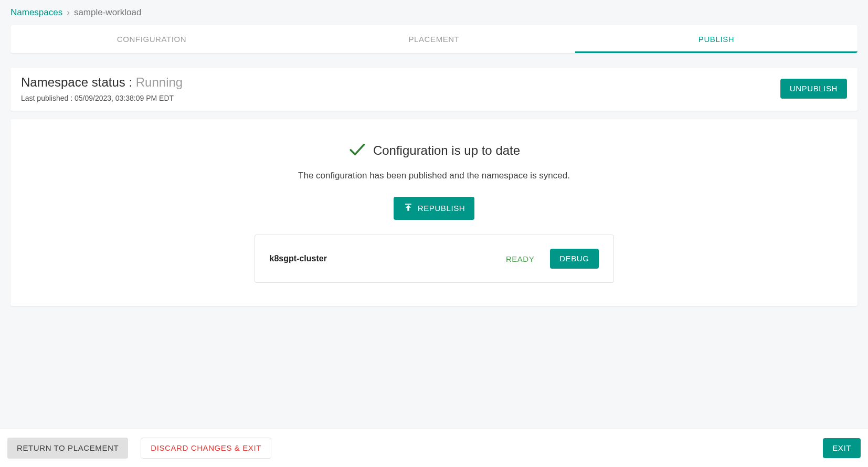 This screenshot has width=868, height=467. Describe the element at coordinates (716, 39) in the screenshot. I see `tab-publish: PUBLISH` at that location.